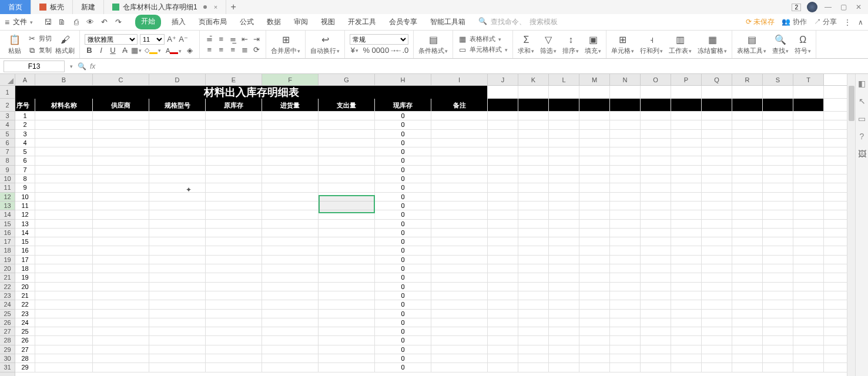 Image resolution: width=868 pixels, height=376 pixels. I want to click on col-header-O: O, so click(656, 80).